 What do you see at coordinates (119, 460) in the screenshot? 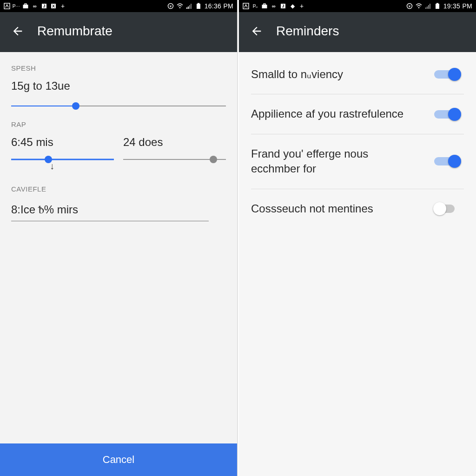
I see `cancel-button: Cancel` at bounding box center [119, 460].